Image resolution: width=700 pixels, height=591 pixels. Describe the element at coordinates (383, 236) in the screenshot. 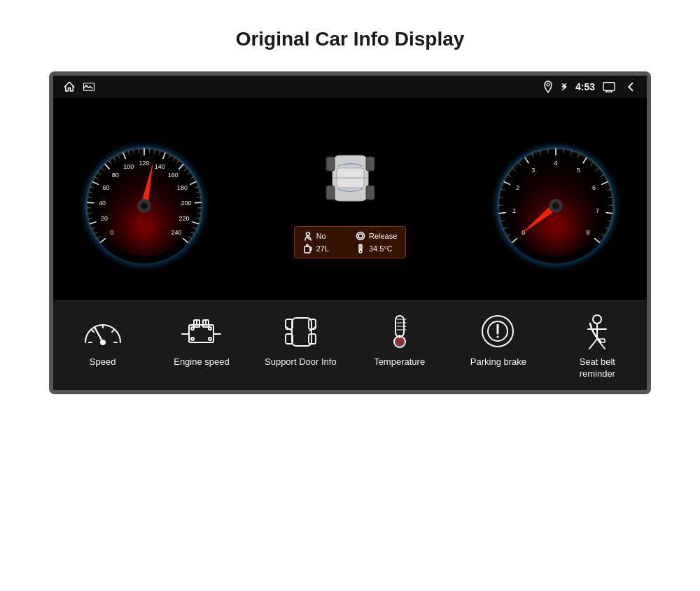

I see `parking-status: Release` at that location.